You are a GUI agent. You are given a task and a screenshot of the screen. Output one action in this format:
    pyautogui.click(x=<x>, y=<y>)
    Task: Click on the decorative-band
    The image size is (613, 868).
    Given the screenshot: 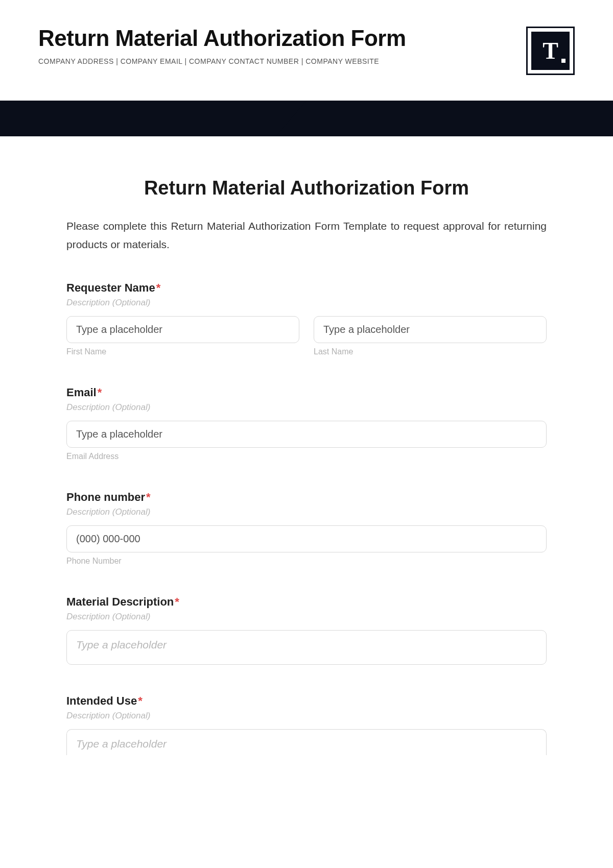 What is the action you would take?
    pyautogui.click(x=306, y=118)
    